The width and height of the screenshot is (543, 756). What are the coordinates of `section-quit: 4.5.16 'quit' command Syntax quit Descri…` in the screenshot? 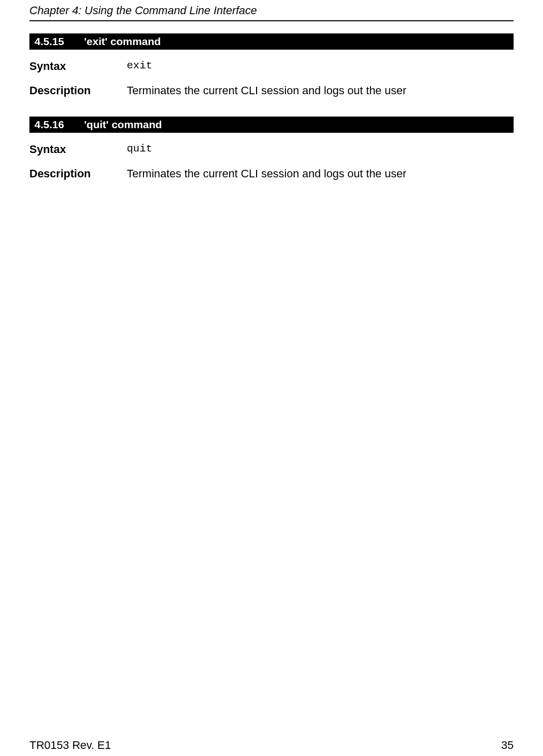 It's located at (272, 148).